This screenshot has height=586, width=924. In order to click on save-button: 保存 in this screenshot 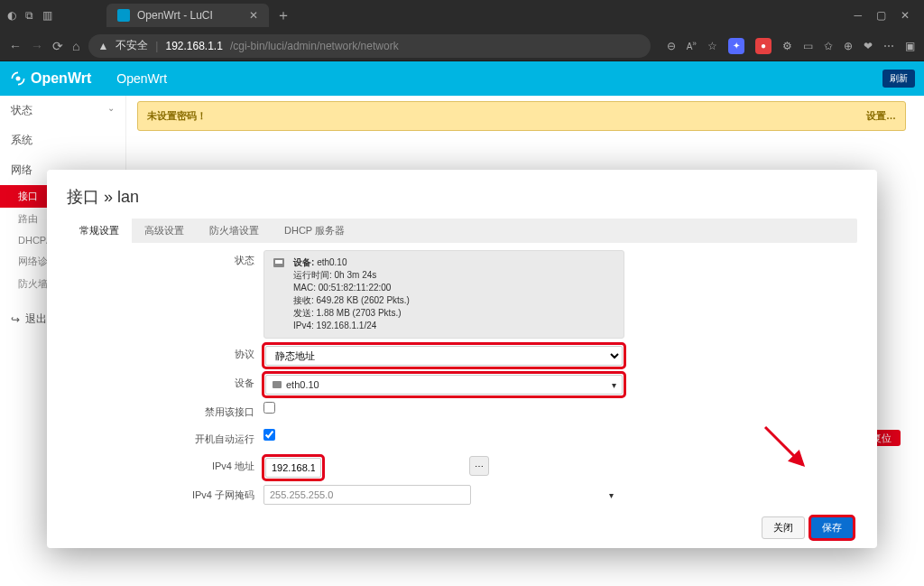, I will do `click(832, 527)`.